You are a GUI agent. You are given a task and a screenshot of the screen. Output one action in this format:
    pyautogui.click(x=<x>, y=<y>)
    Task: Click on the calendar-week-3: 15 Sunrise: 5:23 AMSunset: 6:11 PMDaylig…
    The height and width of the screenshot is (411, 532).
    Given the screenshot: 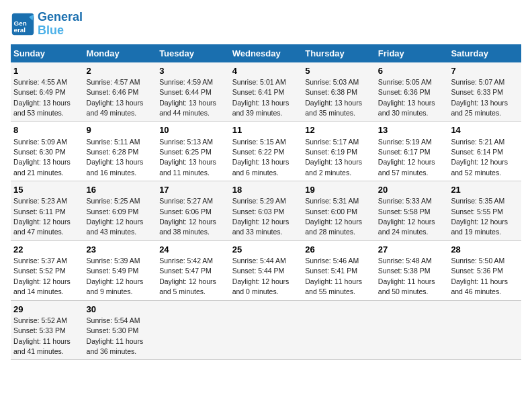 What is the action you would take?
    pyautogui.click(x=266, y=211)
    